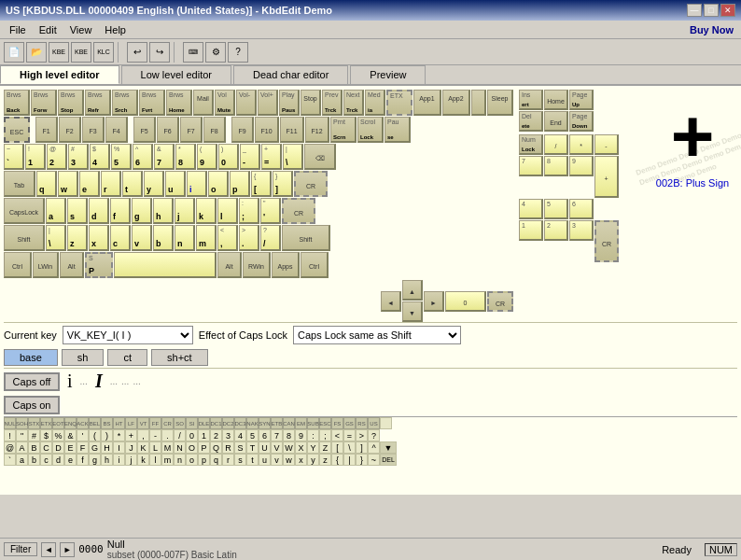  I want to click on key-brws-fvrt: BrwsFvrt, so click(152, 103).